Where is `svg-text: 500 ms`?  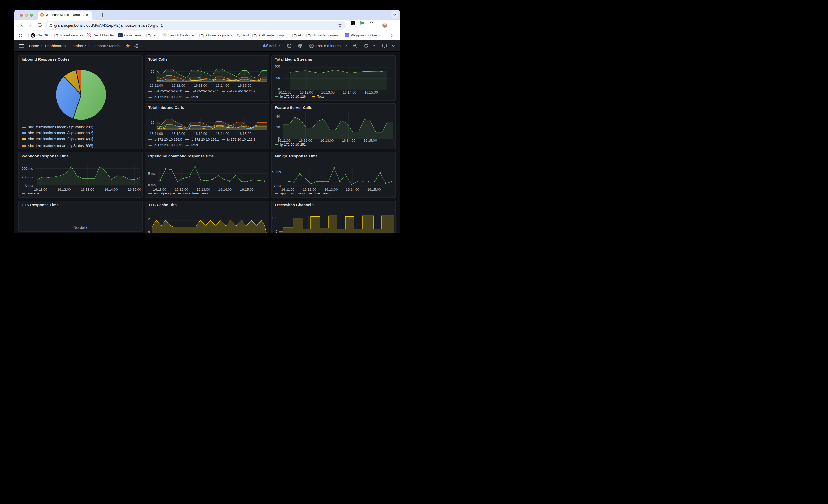
svg-text: 500 ms is located at coordinates (27, 169).